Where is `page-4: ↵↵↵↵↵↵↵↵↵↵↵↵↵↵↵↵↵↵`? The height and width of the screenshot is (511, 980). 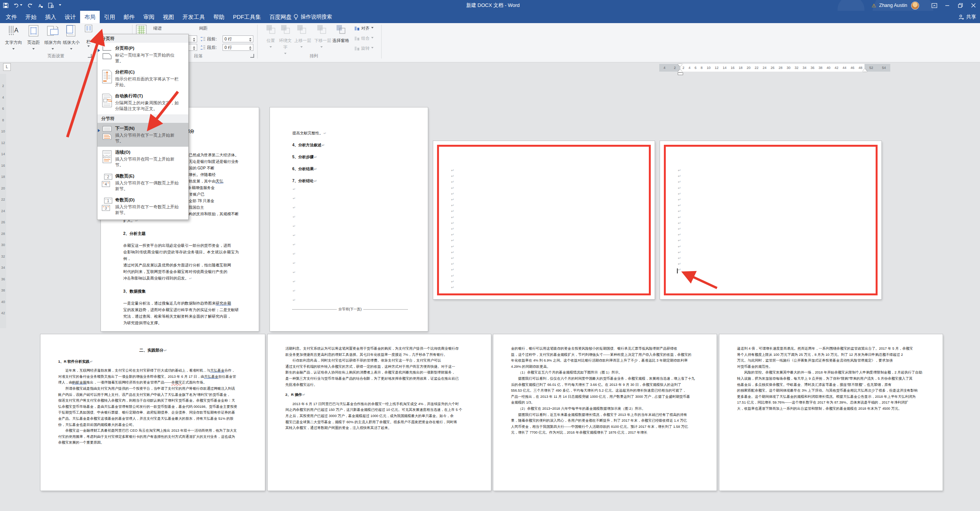
page-4: ↵↵↵↵↵↵↵↵↵↵↵↵↵↵↵↵↵↵ is located at coordinates (771, 220).